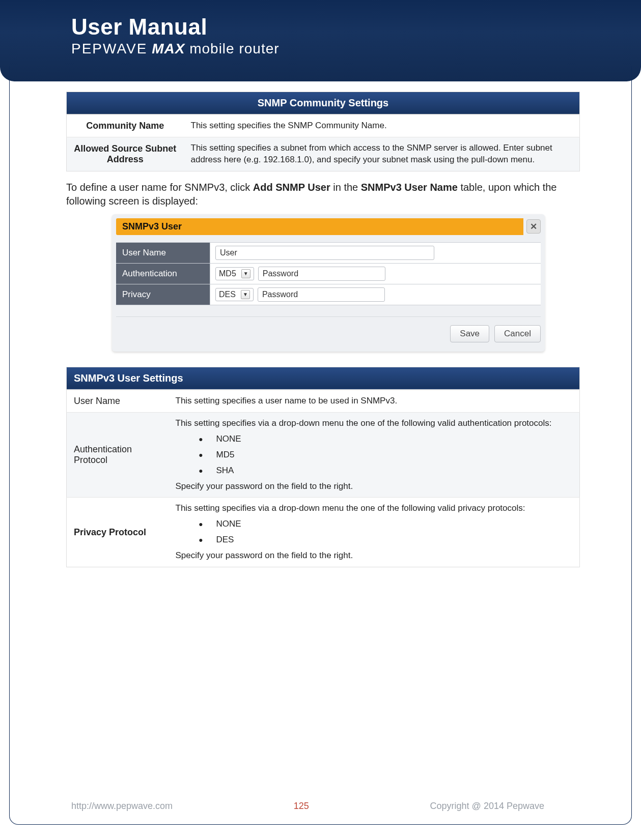  Describe the element at coordinates (323, 103) in the screenshot. I see `snmp-community-settings-table: SNMP Community Settings` at that location.